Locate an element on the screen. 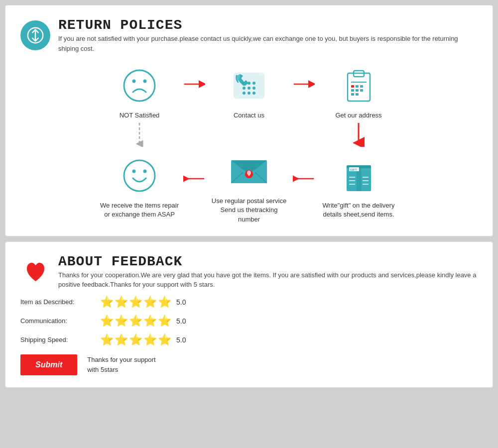 Image resolution: width=498 pixels, height=448 pixels. return-policies-title: RETURN POLICES is located at coordinates (268, 25).